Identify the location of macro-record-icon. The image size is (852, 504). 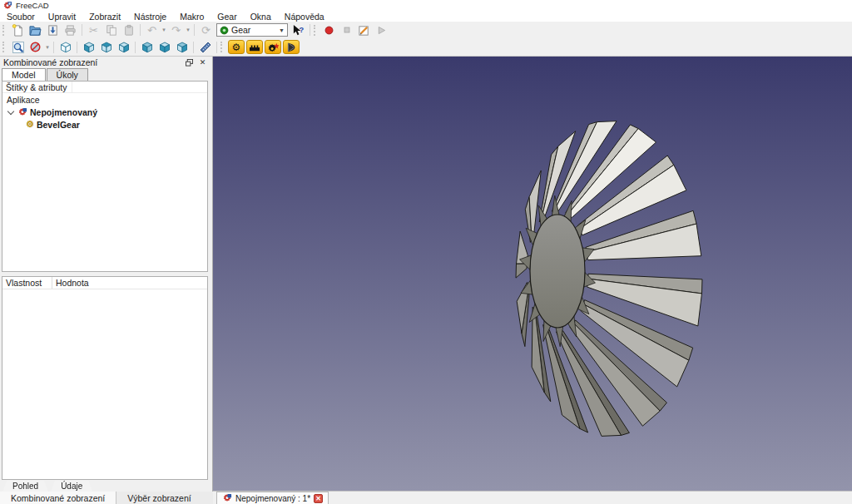
(329, 30).